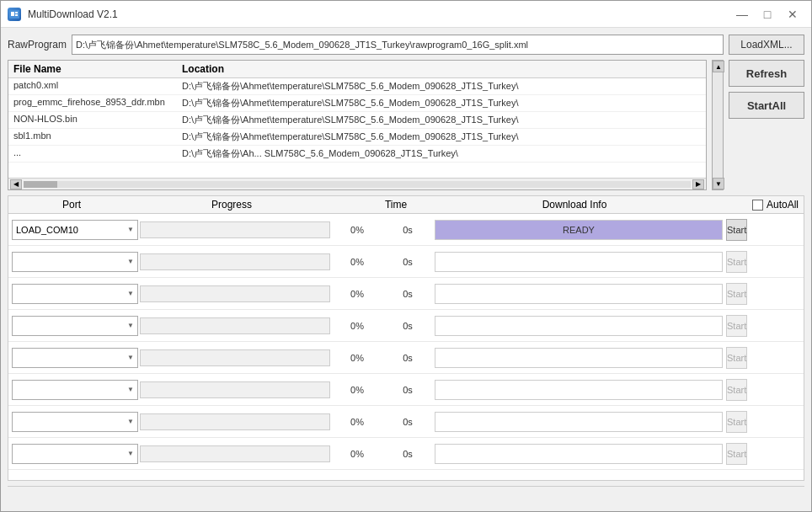 The image size is (812, 512). I want to click on table-row: patch0.xml D:\卢飞锦备份\Ahmet\temperature\SL…, so click(357, 87).